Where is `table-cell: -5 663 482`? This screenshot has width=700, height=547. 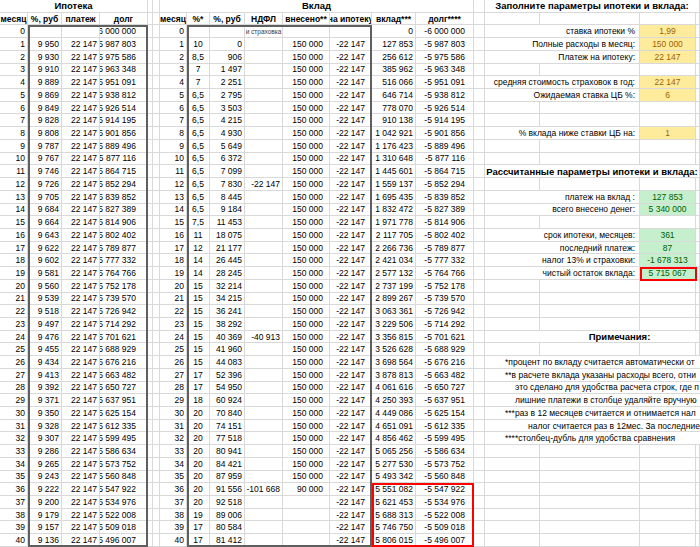
table-cell: -5 663 482 is located at coordinates (445, 376).